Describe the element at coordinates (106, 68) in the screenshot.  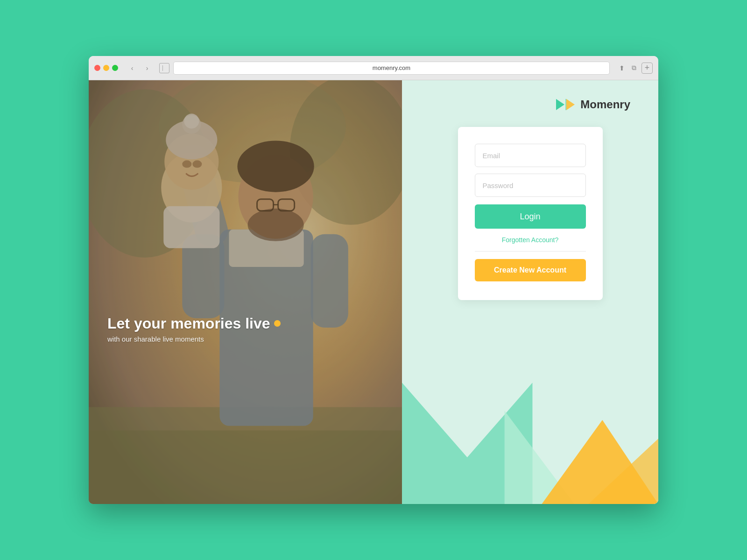
I see `minimize-button` at that location.